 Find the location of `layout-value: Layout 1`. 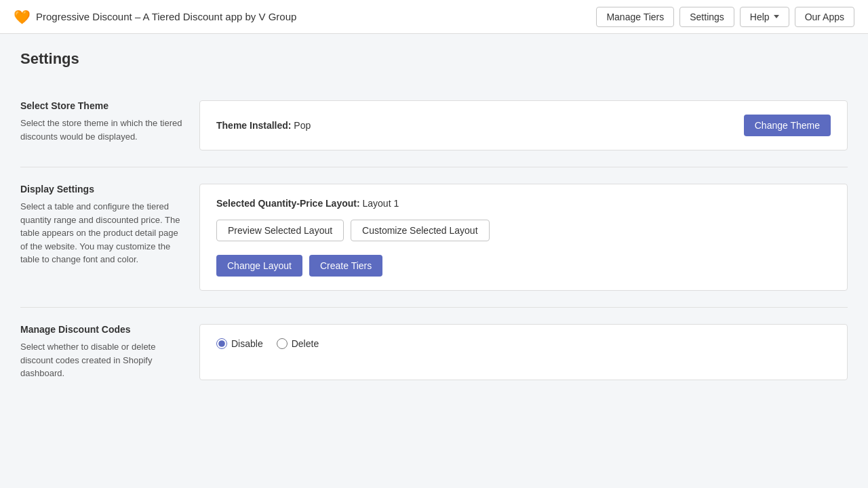

layout-value: Layout 1 is located at coordinates (381, 203).